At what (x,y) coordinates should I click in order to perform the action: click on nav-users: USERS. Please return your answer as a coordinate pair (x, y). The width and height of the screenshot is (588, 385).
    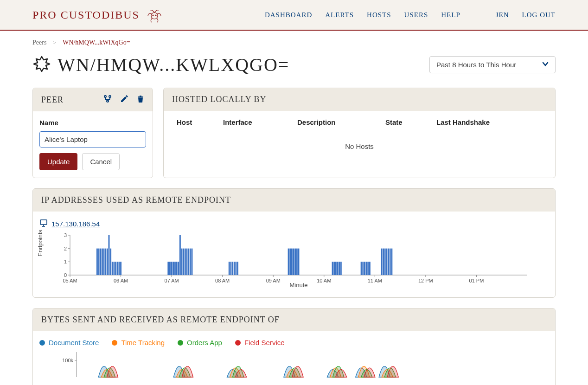
    Looking at the image, I should click on (416, 15).